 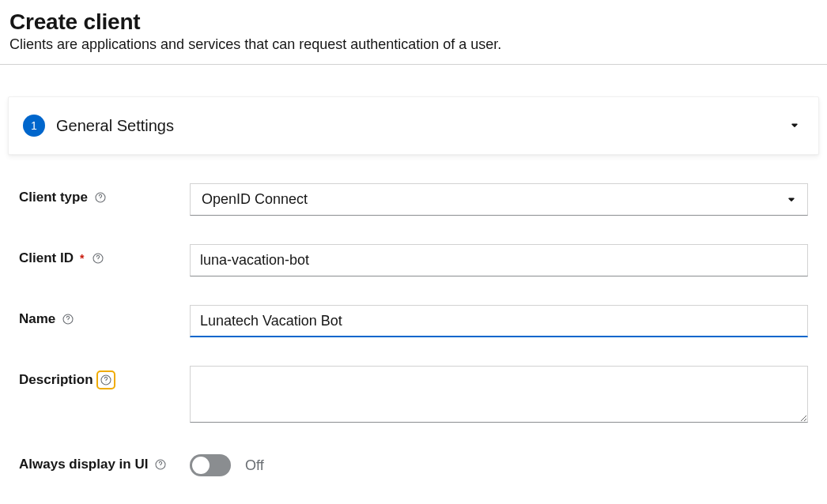 What do you see at coordinates (414, 126) in the screenshot?
I see `wizard-step-general-settings: 1 General Settings` at bounding box center [414, 126].